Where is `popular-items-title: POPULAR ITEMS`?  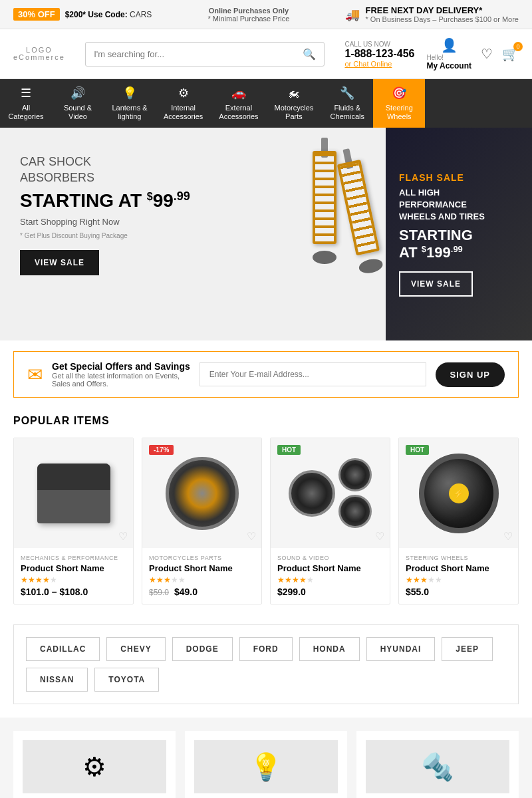
popular-items-title: POPULAR ITEMS is located at coordinates (266, 421).